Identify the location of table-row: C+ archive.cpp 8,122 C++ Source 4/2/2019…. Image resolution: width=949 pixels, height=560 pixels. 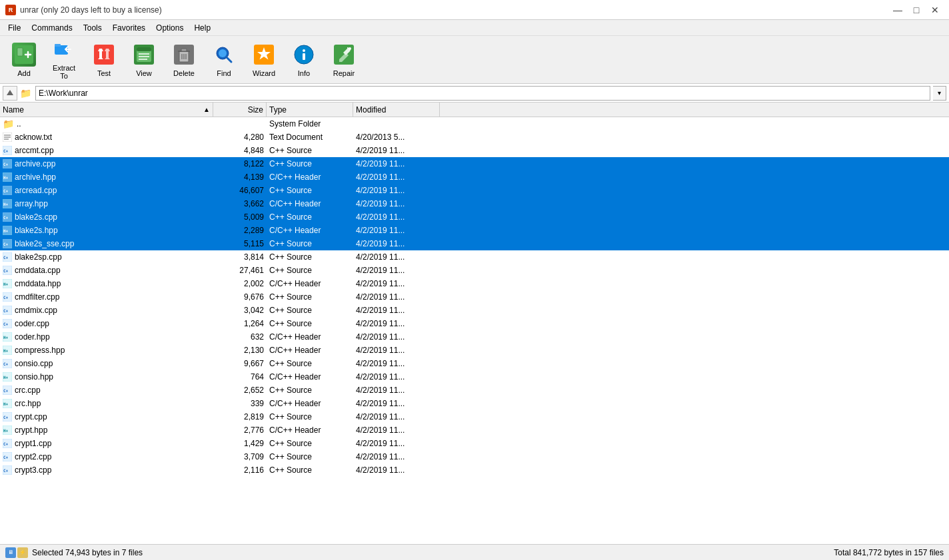
(474, 164).